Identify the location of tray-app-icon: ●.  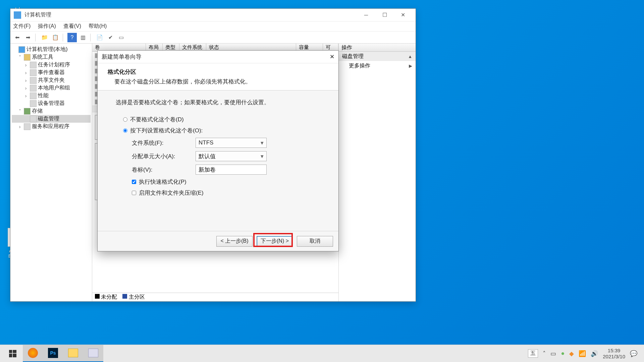
(563, 353).